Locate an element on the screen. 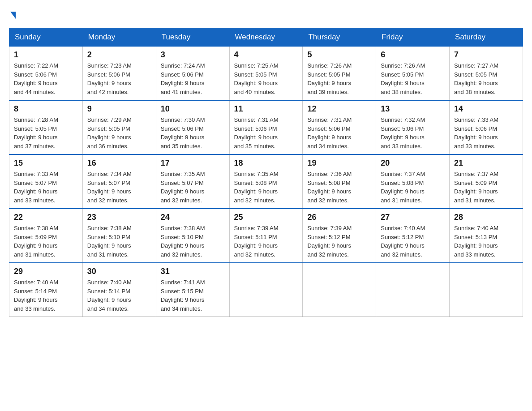 Image resolution: width=532 pixels, height=411 pixels. calendar-cell: 20Sunrise: 7:37 AMSunset: 5:08 PMDayligh… is located at coordinates (413, 182).